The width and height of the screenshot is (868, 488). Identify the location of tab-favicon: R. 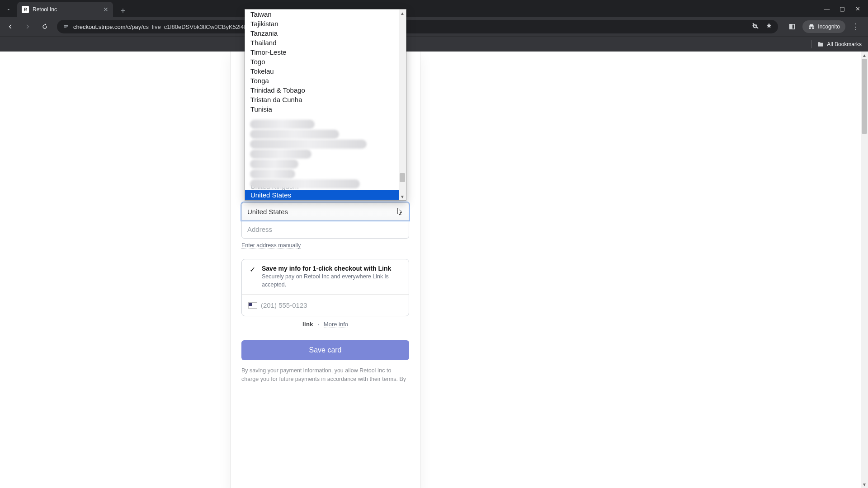
(25, 9).